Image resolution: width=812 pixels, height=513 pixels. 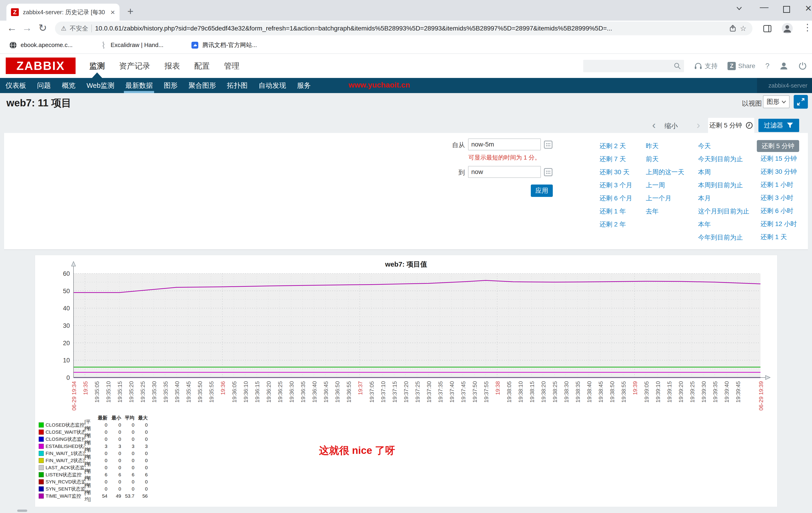 What do you see at coordinates (665, 198) in the screenshot?
I see `quick-range-上一个月: 上一个月` at bounding box center [665, 198].